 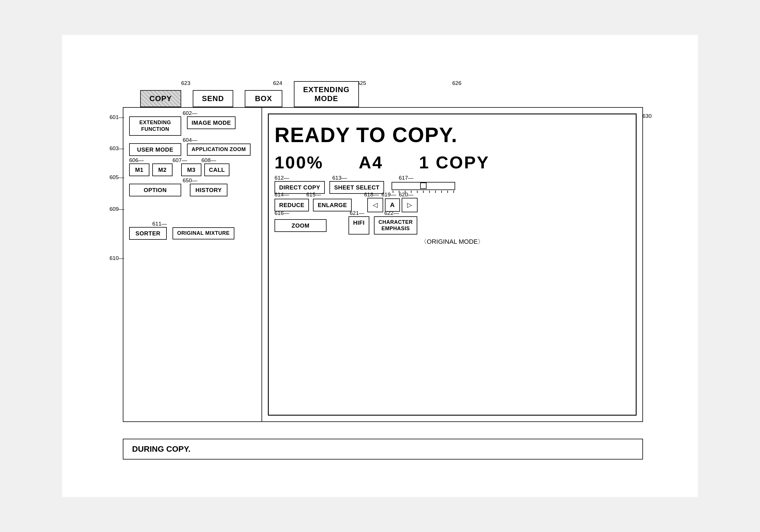 I want to click on btn-zoom: ZOOM, so click(x=301, y=226).